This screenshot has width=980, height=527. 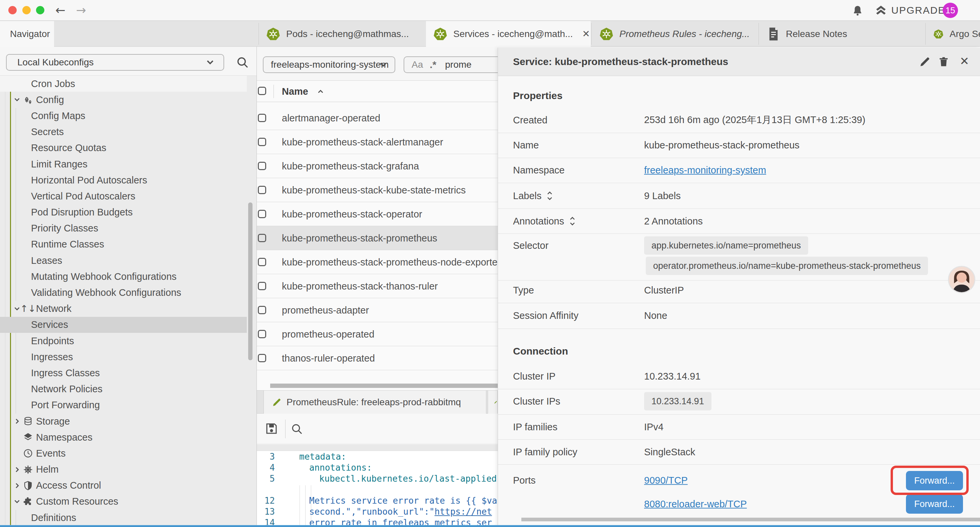 I want to click on line-number: 4, so click(x=266, y=468).